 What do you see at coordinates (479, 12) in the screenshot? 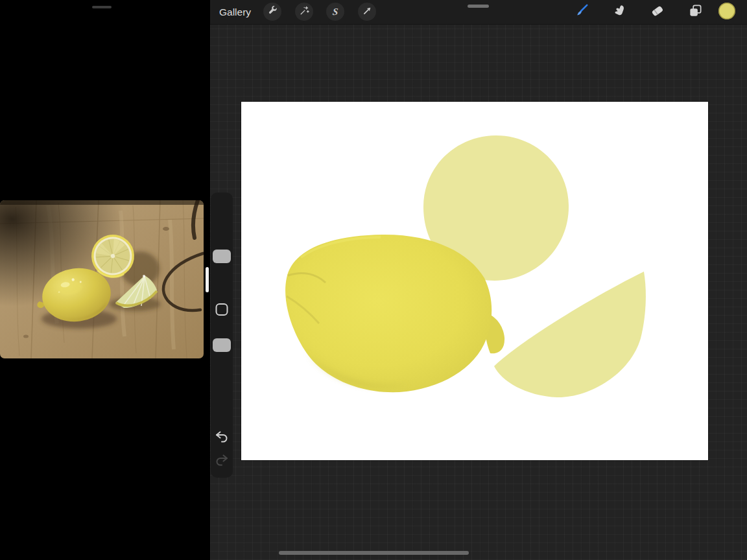
I see `top-toolbar: Gallery S` at bounding box center [479, 12].